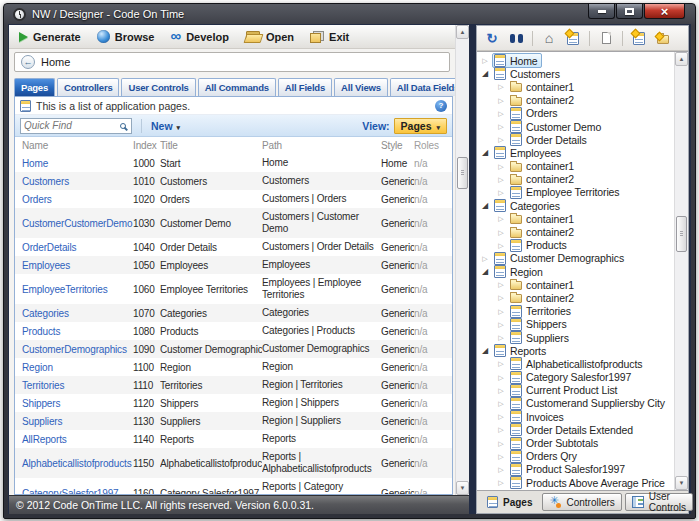 This screenshot has width=699, height=521. I want to click on tab-all-views: All Views, so click(361, 87).